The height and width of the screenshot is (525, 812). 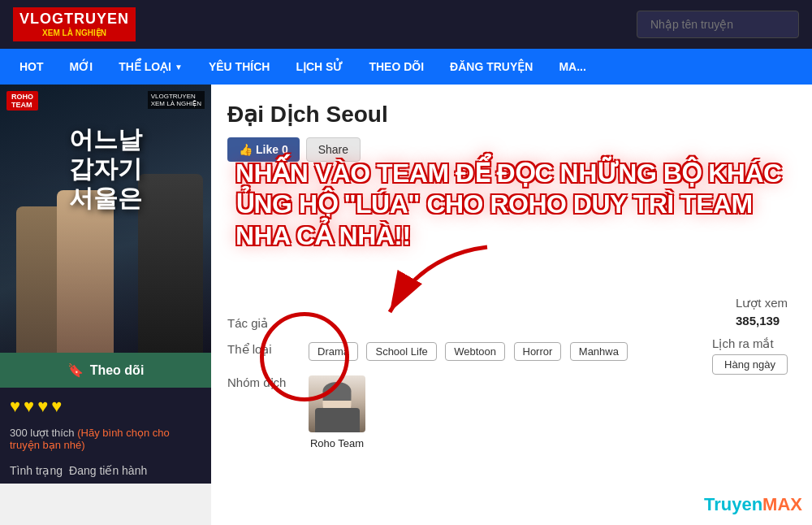 What do you see at coordinates (42, 406) in the screenshot?
I see `heart-3: ♥` at bounding box center [42, 406].